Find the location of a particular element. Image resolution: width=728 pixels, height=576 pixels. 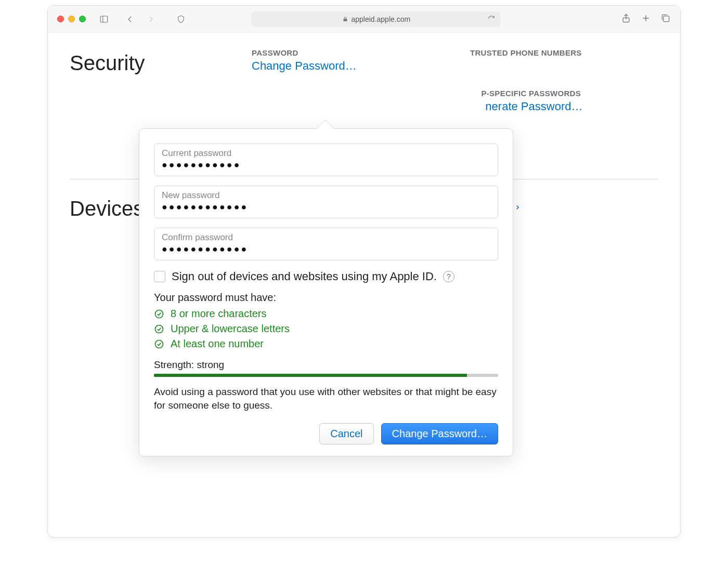

strength-meter is located at coordinates (326, 375).